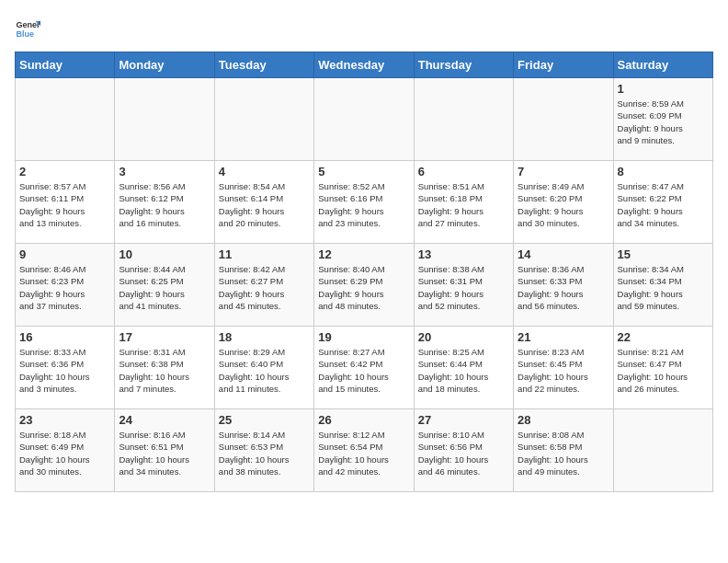  I want to click on day-info: Sunrise: 8:36 AM Sunset: 6:33 PM Dayligh…, so click(563, 287).